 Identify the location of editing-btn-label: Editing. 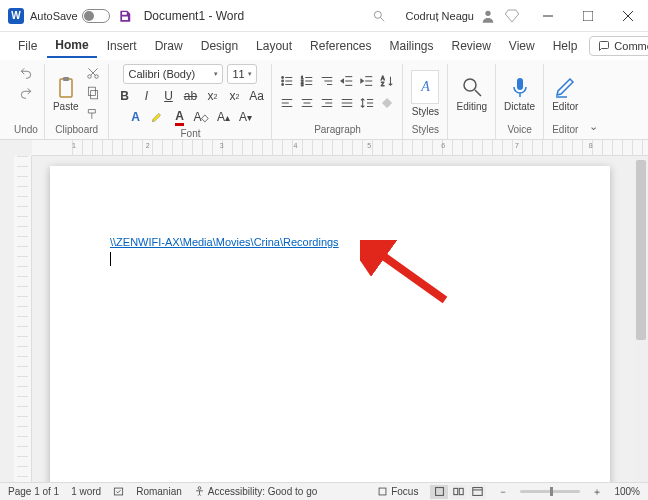
(472, 106).